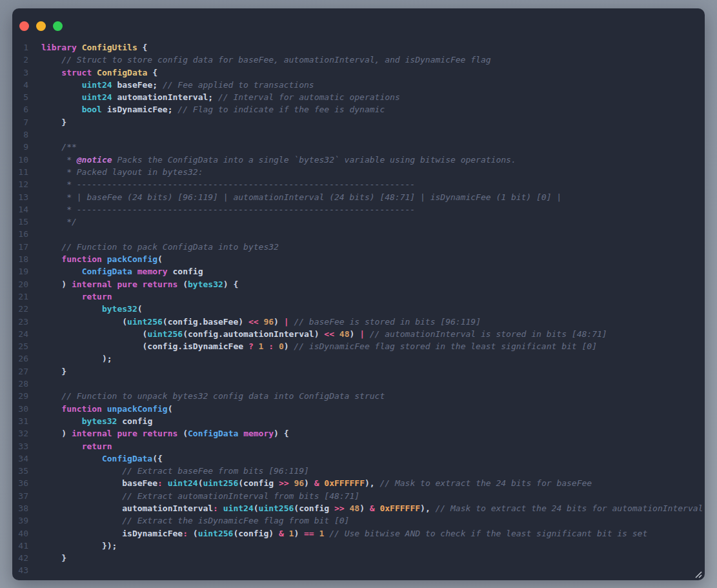 Image resolution: width=717 pixels, height=588 pixels. Describe the element at coordinates (359, 123) in the screenshot. I see `code-line: 7 }` at that location.